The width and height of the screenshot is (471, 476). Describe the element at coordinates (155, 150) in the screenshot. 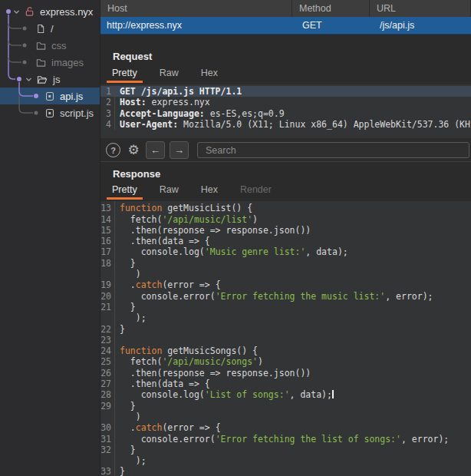

I see `back-arrow-icon: ←` at that location.